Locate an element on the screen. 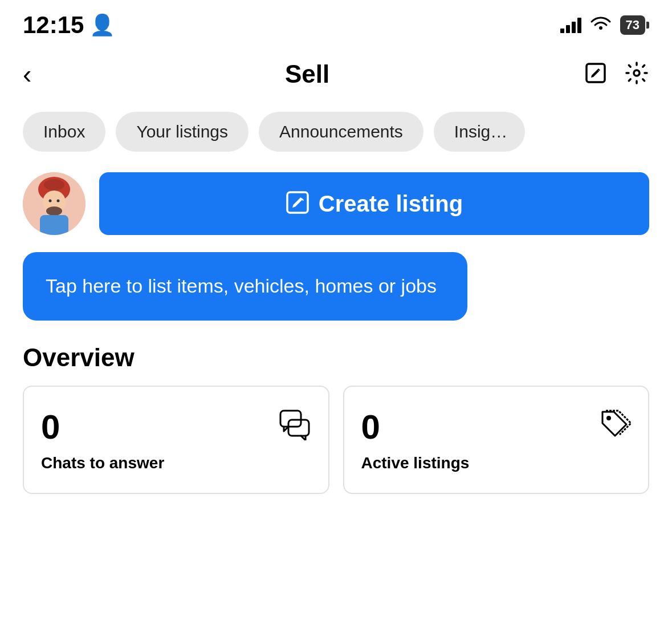 This screenshot has height=632, width=672. status-time: 12:15 is located at coordinates (54, 25).